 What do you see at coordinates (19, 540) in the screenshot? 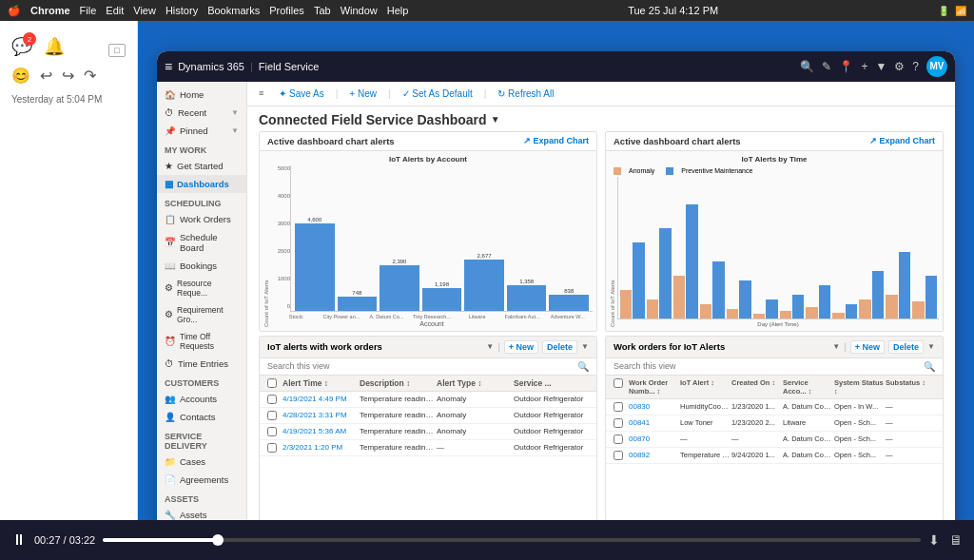
I see `pause-button: ⏸` at bounding box center [19, 540].